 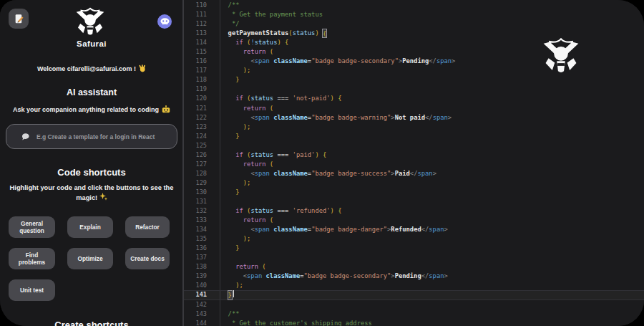 I want to click on code-line-130: 130 }, so click(x=414, y=192).